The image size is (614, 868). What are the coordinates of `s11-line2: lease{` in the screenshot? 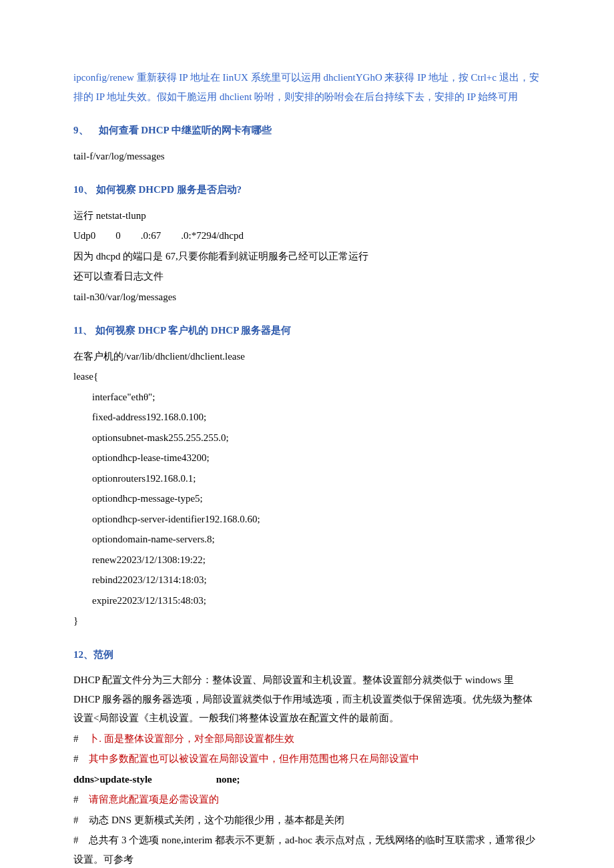 It's located at (307, 376).